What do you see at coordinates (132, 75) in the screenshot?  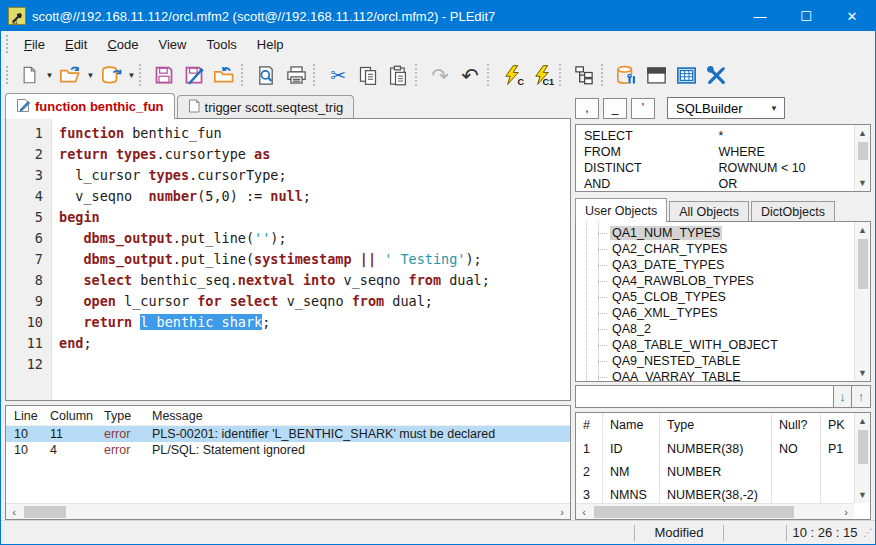 I see `open-database-dropdown: ▼` at bounding box center [132, 75].